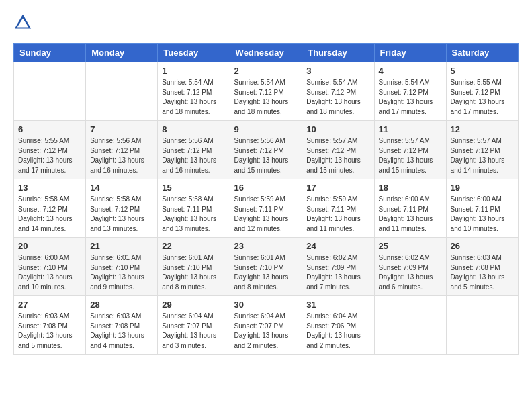 Image resolution: width=532 pixels, height=411 pixels. I want to click on day-number: 4, so click(410, 71).